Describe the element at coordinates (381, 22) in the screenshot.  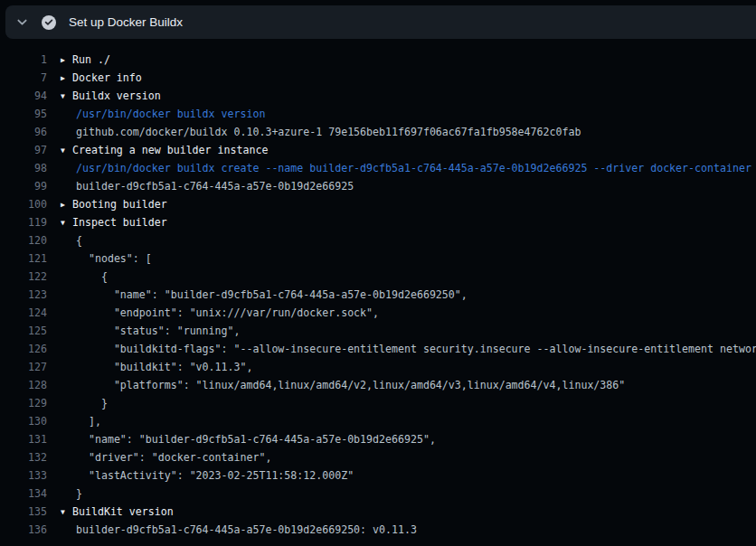
I see `step-header: Set up Docker Buildx` at that location.